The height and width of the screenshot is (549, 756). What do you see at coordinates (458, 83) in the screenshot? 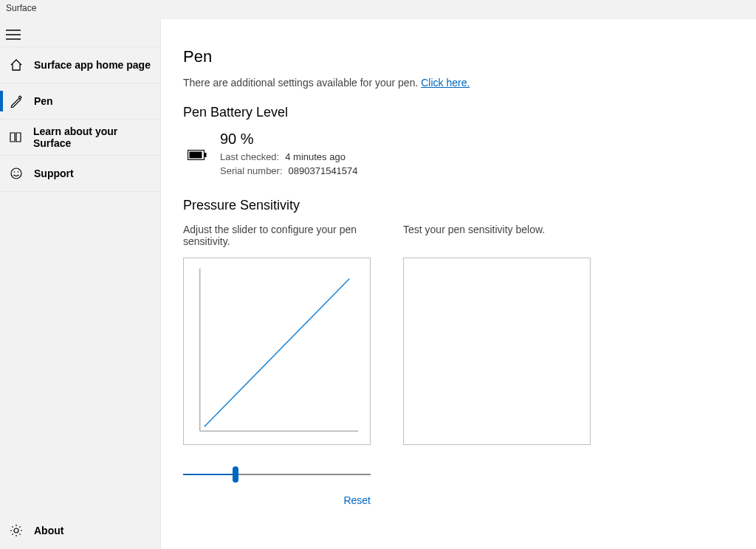
I see `subline: There are additional settings available …` at bounding box center [458, 83].